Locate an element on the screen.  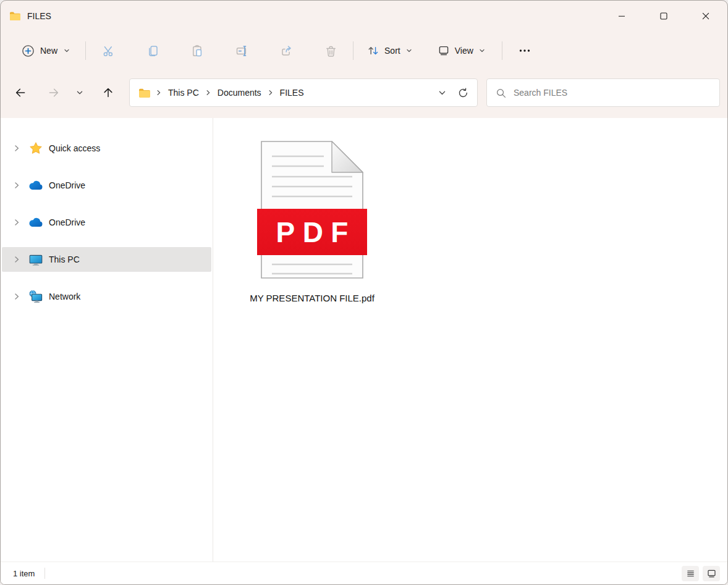
search-icon is located at coordinates (501, 93).